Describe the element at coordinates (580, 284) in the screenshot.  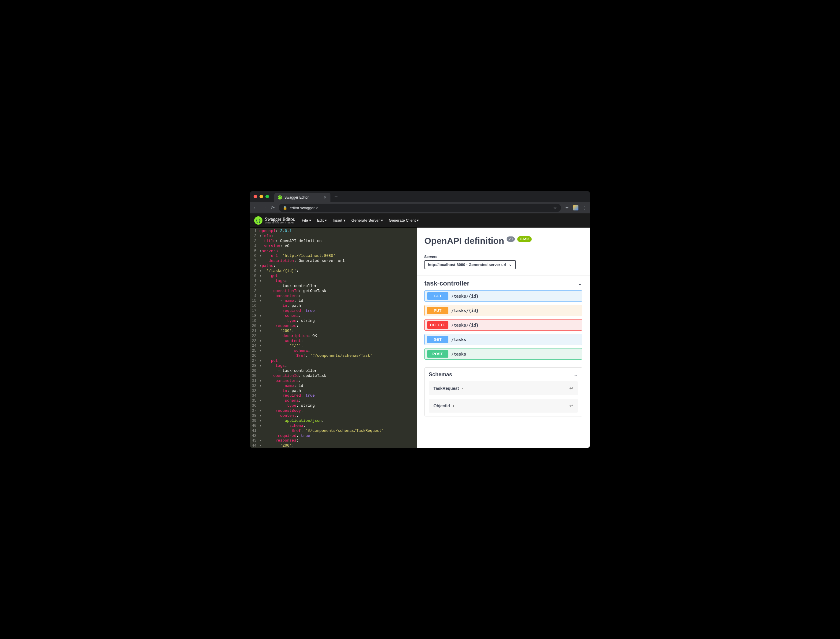
I see `chevron-down-icon: ⌄` at that location.